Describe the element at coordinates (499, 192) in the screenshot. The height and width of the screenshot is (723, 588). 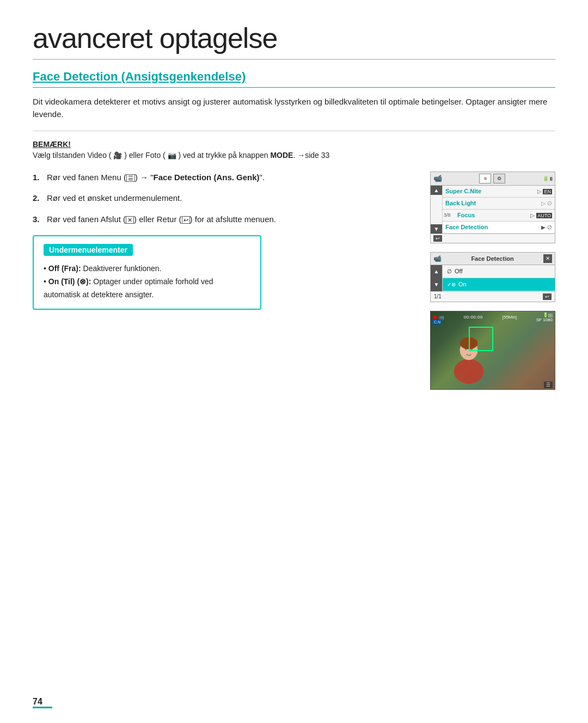
I see `menu-row-supercnite: Super C.Nite ▷ EN` at that location.